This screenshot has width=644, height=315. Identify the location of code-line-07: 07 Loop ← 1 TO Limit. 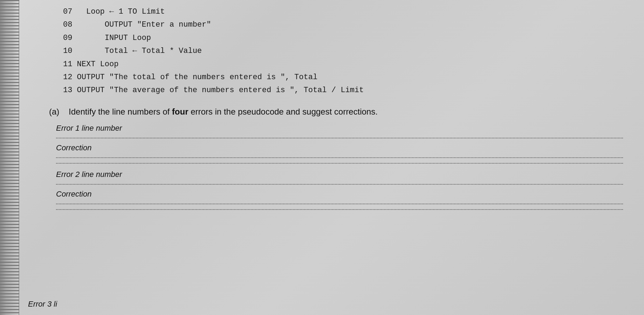
(343, 12).